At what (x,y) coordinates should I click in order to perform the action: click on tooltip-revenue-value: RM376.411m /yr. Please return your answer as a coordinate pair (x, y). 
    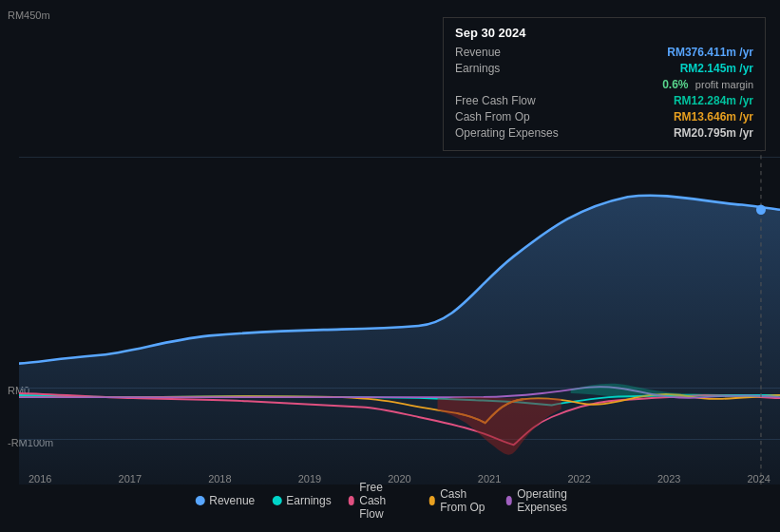
    Looking at the image, I should click on (711, 52).